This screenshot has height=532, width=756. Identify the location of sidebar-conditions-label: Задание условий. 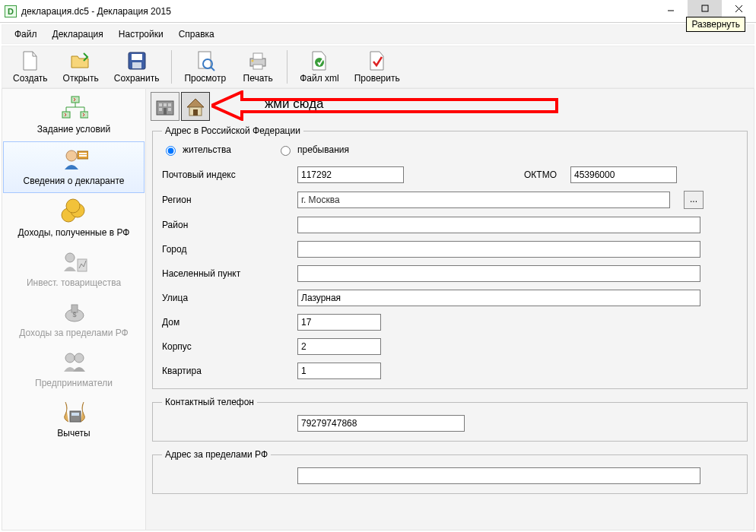
(74, 129).